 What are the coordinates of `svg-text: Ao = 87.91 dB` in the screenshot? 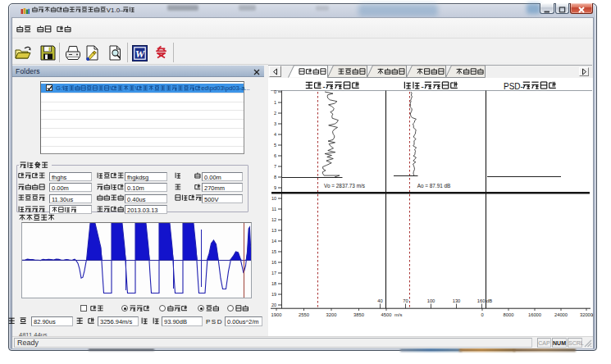 It's located at (435, 185).